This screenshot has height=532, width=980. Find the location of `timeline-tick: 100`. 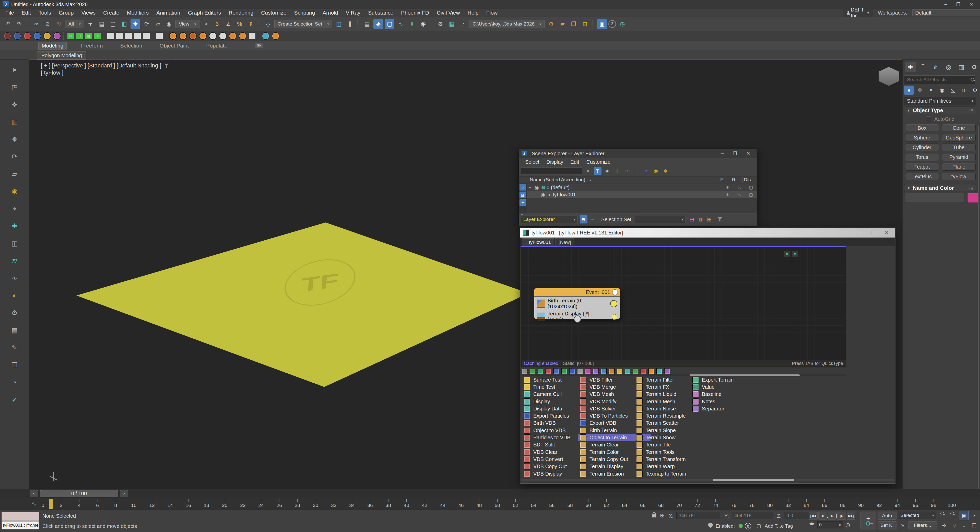

timeline-tick: 100 is located at coordinates (961, 504).